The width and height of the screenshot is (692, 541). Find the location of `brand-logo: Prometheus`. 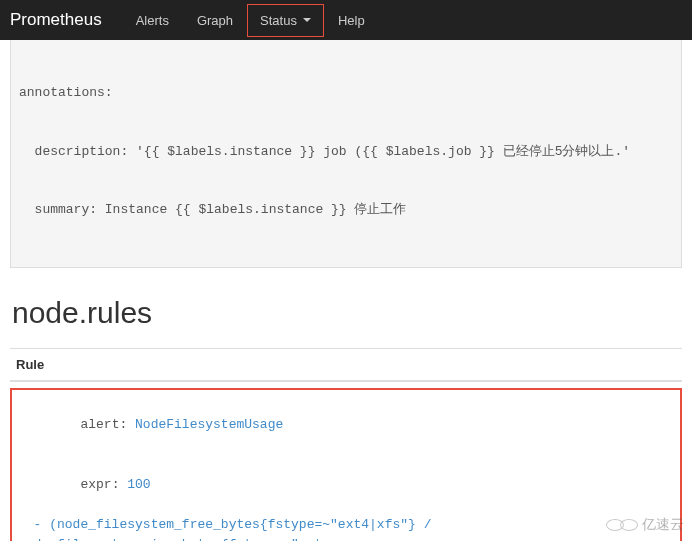

brand-logo: Prometheus is located at coordinates (56, 20).